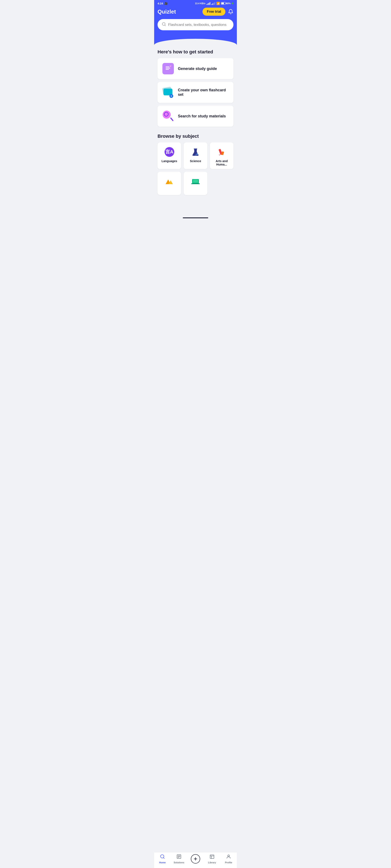  Describe the element at coordinates (229, 859) in the screenshot. I see `nav-profile: Profile` at that location.